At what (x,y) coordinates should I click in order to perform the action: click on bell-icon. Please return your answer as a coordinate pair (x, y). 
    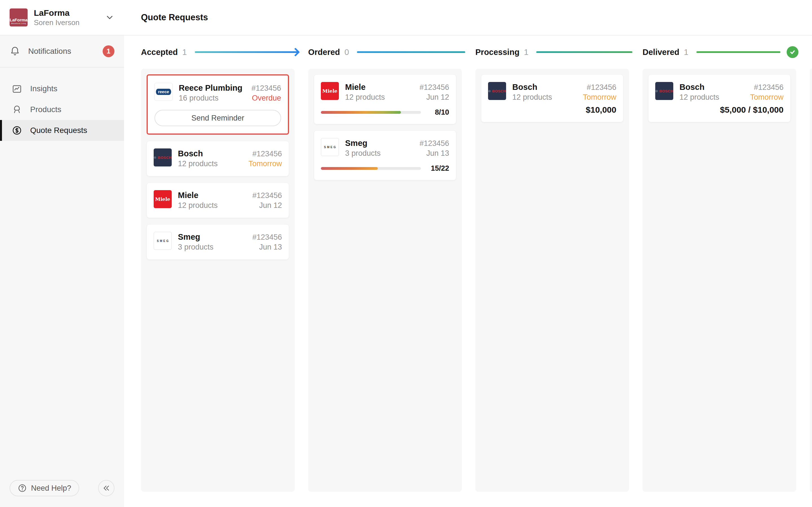
    Looking at the image, I should click on (16, 51).